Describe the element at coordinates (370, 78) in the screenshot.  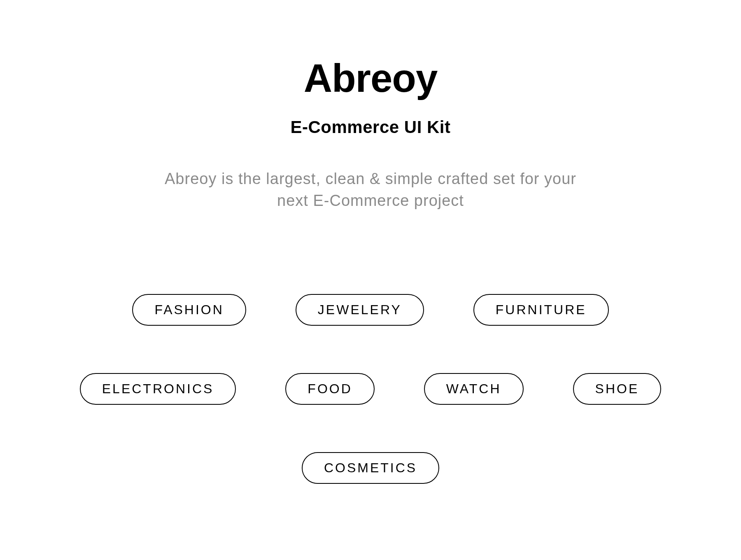
I see `brand-title: Abreoy` at that location.